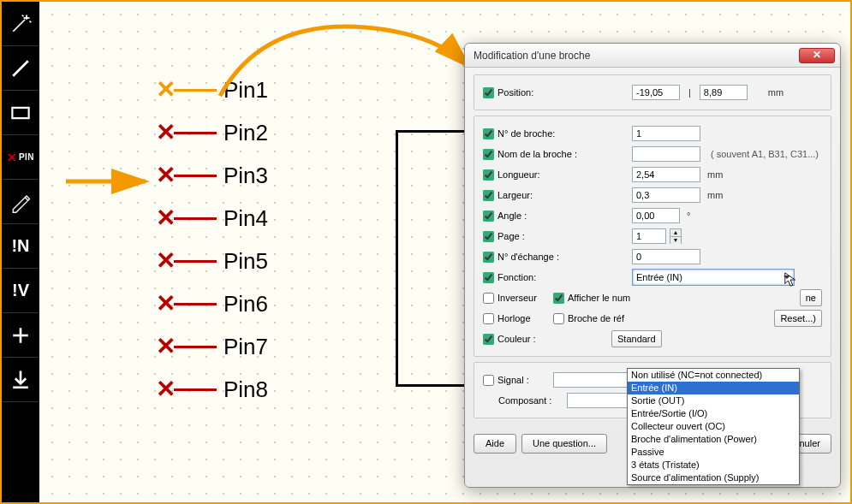  What do you see at coordinates (676, 233) in the screenshot?
I see `page-up: ▲` at bounding box center [676, 233].